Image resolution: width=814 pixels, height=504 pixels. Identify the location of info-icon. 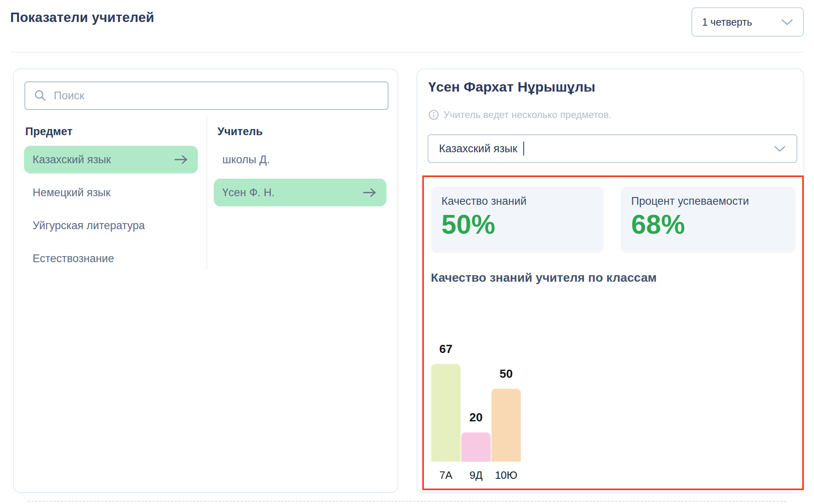
(434, 115).